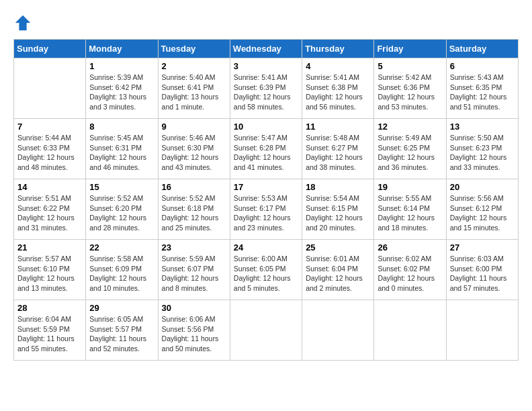 The image size is (532, 411). What do you see at coordinates (23, 23) in the screenshot?
I see `logo-icon` at bounding box center [23, 23].